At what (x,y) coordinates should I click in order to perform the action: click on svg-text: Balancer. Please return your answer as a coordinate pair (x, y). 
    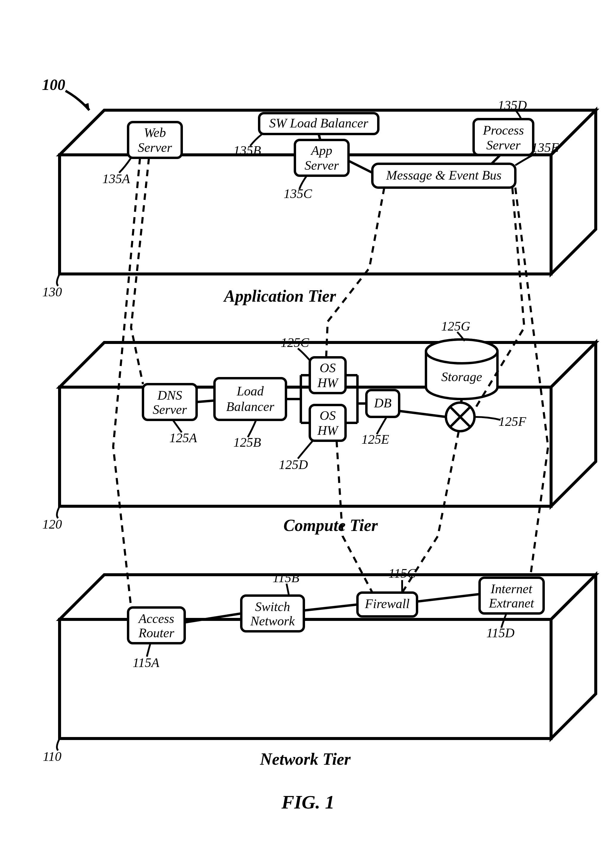
    Looking at the image, I should click on (250, 407).